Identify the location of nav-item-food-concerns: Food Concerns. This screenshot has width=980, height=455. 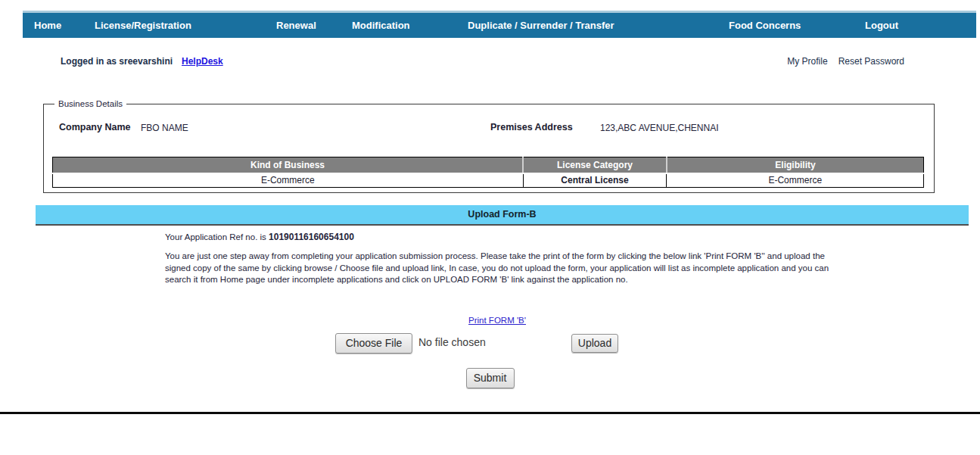
(764, 26).